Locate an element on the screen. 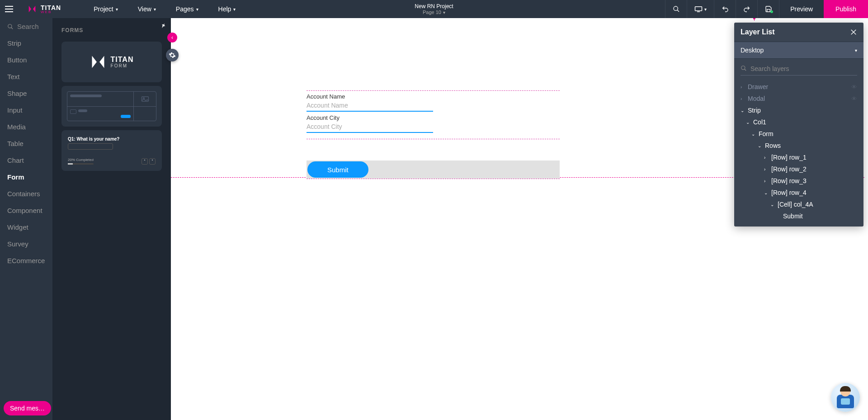 The image size is (868, 420). left-rail: Search StripButtonTextShapeInputMediaTab… is located at coordinates (26, 219).